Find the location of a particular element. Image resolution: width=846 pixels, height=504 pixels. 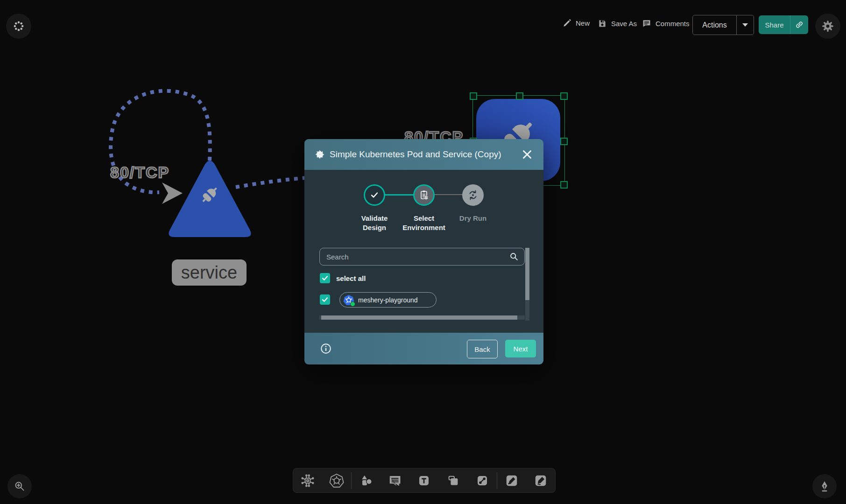

tool-comment is located at coordinates (395, 481).